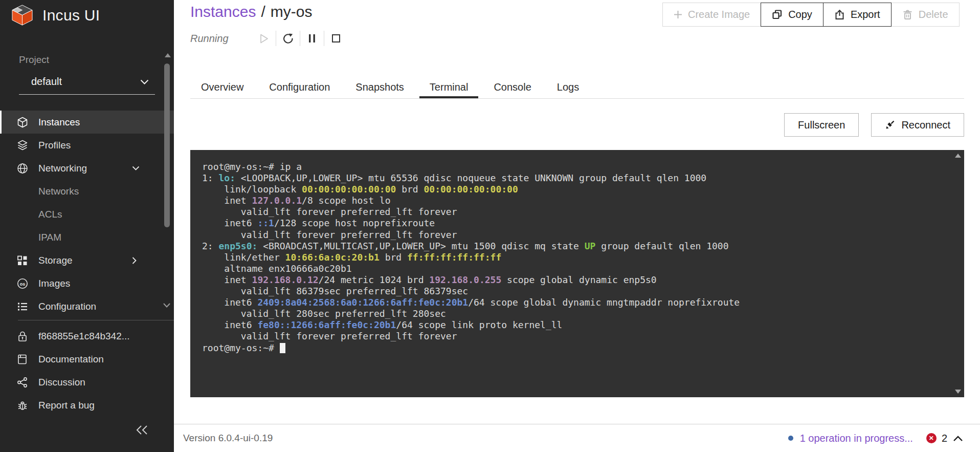 The height and width of the screenshot is (452, 980). Describe the element at coordinates (380, 87) in the screenshot. I see `tab-snapshots: Snapshots` at that location.